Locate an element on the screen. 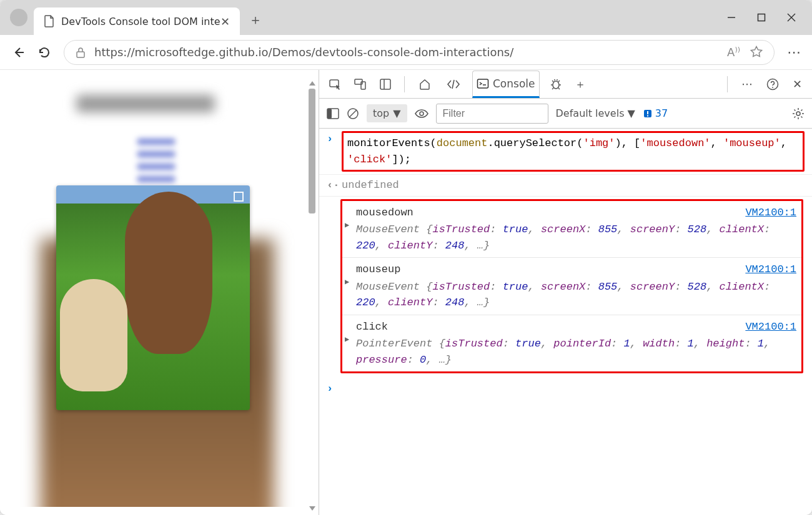 The width and height of the screenshot is (812, 515). context-selector: top ▼ is located at coordinates (387, 114).